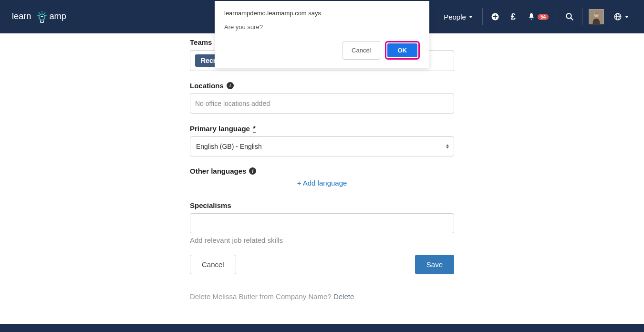 The width and height of the screenshot is (644, 332). What do you see at coordinates (322, 264) in the screenshot?
I see `button-row: Cancel Save` at bounding box center [322, 264].